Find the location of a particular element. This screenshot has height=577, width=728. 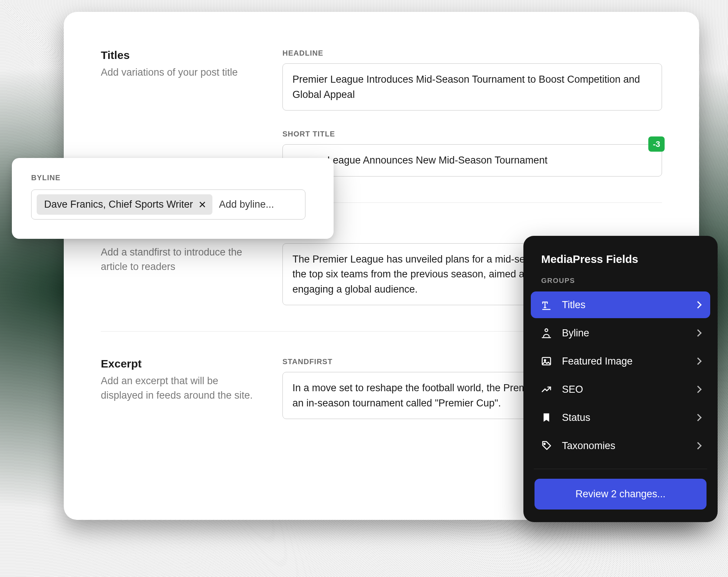

tag-icon is located at coordinates (546, 446).